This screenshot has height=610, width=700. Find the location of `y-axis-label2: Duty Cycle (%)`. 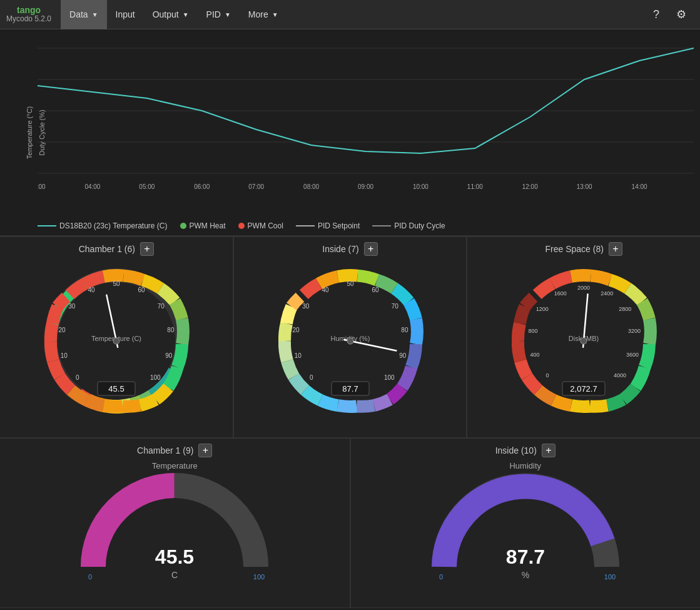

y-axis-label2: Duty Cycle (%) is located at coordinates (42, 133).